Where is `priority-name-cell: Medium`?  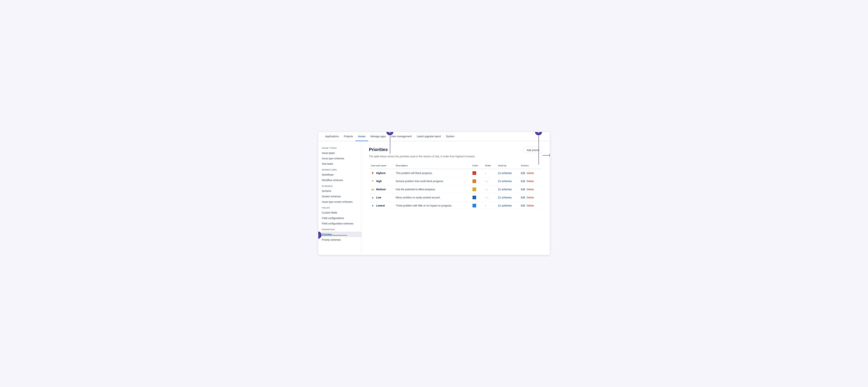 priority-name-cell: Medium is located at coordinates (381, 189).